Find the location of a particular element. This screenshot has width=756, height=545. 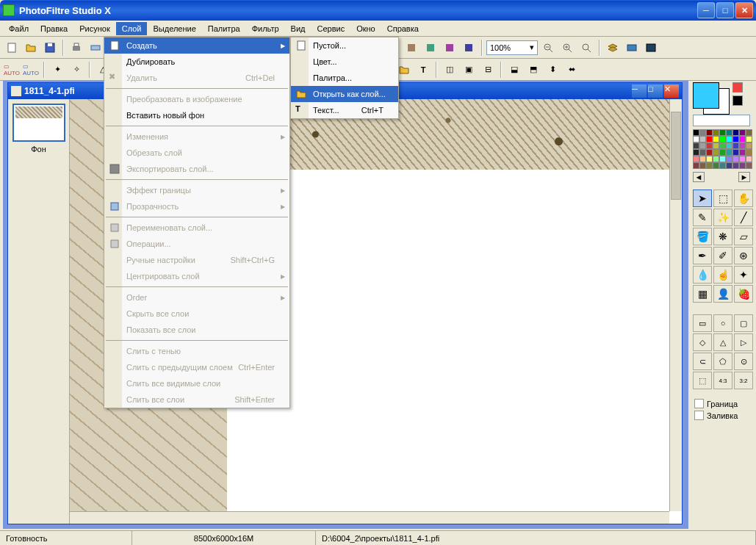

fill-tool: 🪣 is located at coordinates (702, 237).